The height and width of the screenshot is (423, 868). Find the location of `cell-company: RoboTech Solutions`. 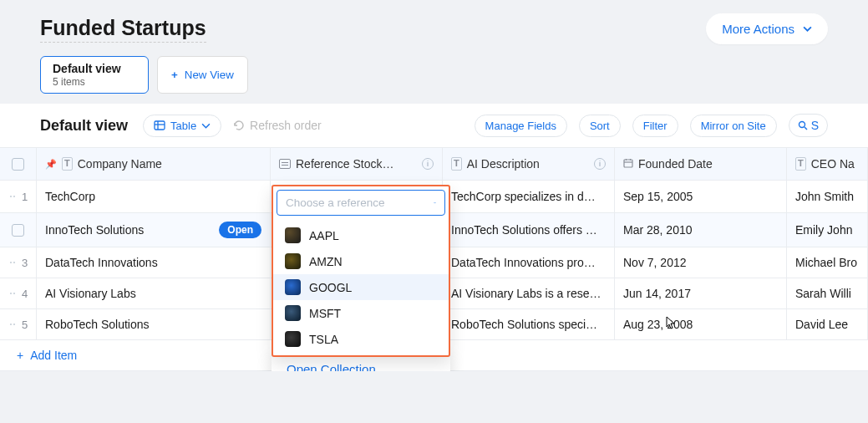

cell-company: RoboTech Solutions is located at coordinates (154, 324).